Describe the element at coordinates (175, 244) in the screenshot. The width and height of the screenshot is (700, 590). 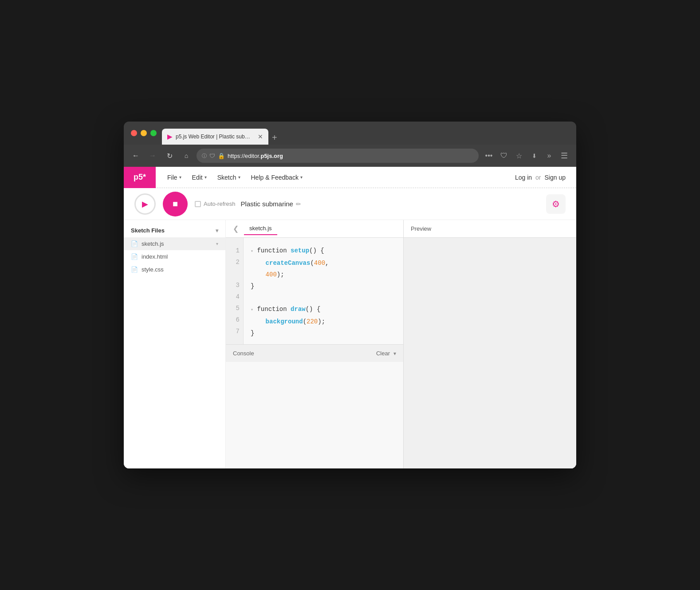
I see `sidebar-item-sketch-js: 📄 sketch.js ▾` at that location.